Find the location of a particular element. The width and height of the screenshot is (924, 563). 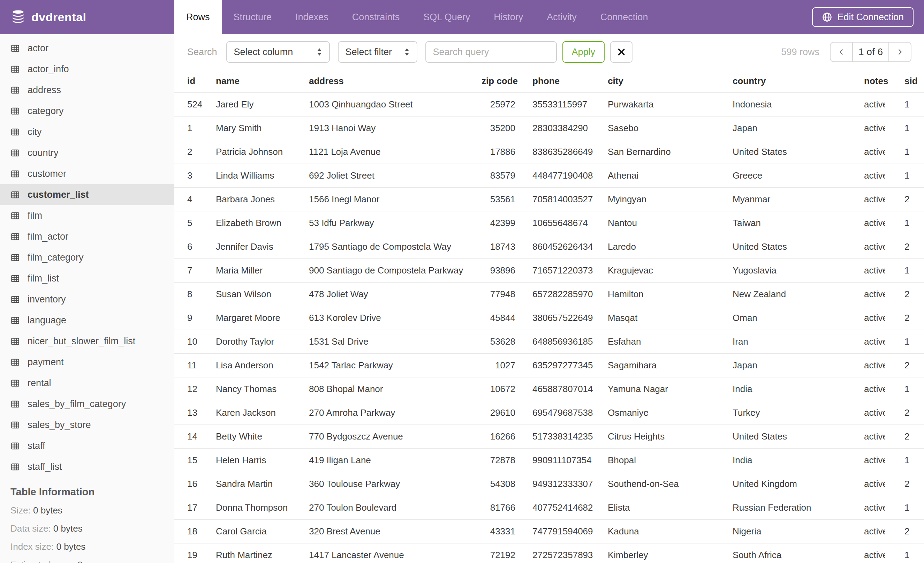

row-count: 599 rows is located at coordinates (800, 52).